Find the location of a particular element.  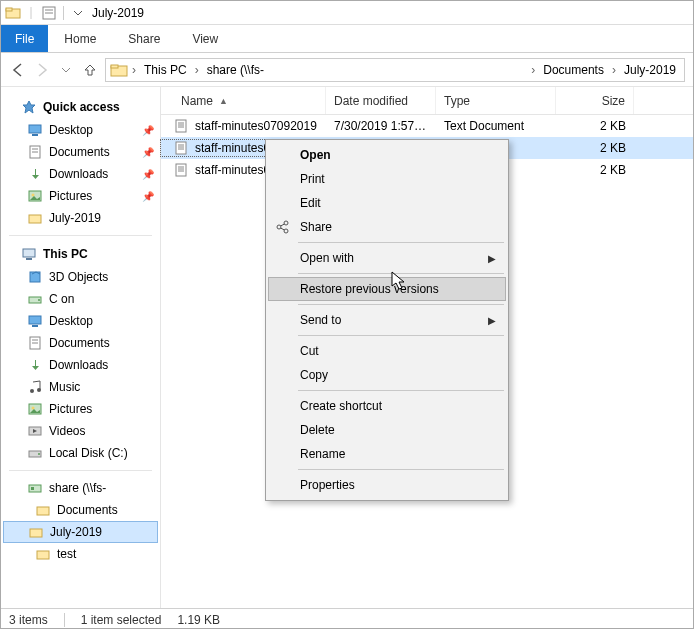

menu-item-label: Open with is located at coordinates (327, 258).